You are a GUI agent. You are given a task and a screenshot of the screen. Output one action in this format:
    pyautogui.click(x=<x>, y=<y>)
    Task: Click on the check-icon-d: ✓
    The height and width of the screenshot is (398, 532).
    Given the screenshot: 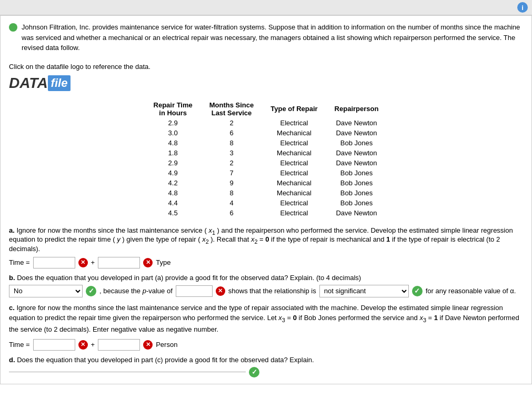 What is the action you would take?
    pyautogui.click(x=254, y=372)
    